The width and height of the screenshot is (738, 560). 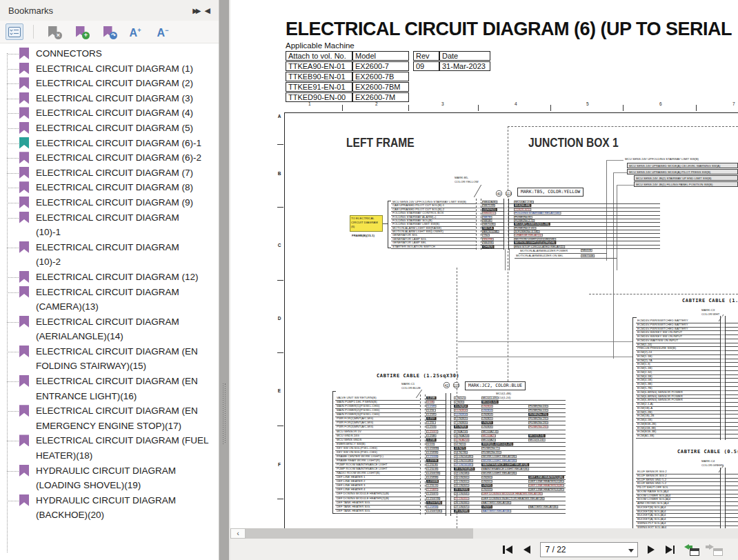 I want to click on connector-pin: 40, so click(x=499, y=193).